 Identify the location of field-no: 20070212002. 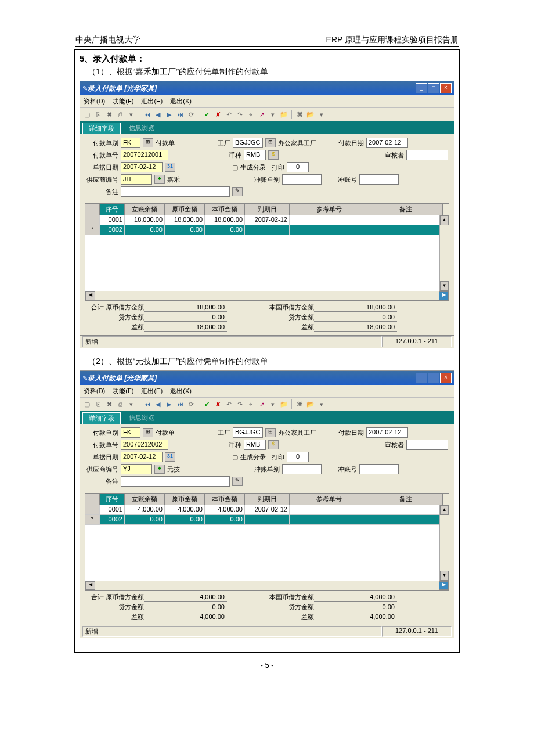
(145, 445).